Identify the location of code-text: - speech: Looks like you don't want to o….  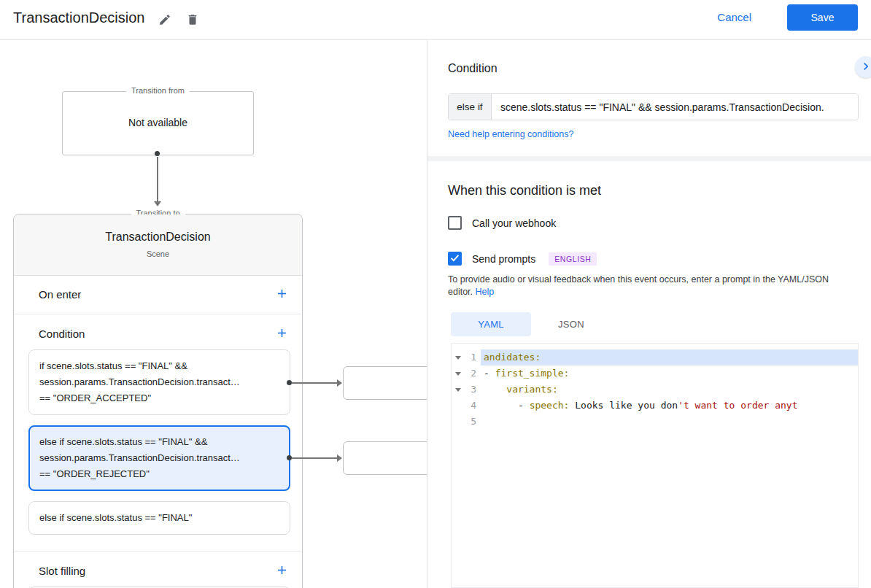
(670, 406).